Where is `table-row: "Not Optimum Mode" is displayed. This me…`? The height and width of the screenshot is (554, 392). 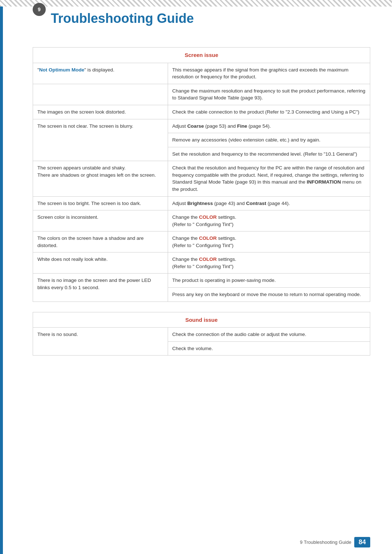 table-row: "Not Optimum Mode" is displayed. This me… is located at coordinates (202, 73).